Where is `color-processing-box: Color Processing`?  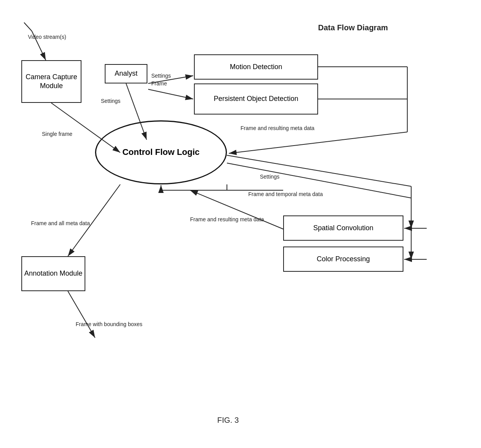
color-processing-box: Color Processing is located at coordinates (343, 259).